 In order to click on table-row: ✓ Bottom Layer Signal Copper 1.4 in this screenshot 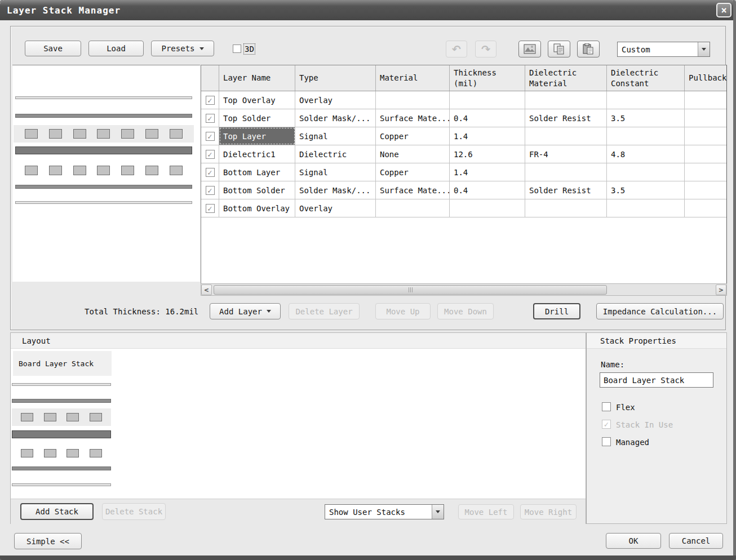, I will do `click(464, 172)`.